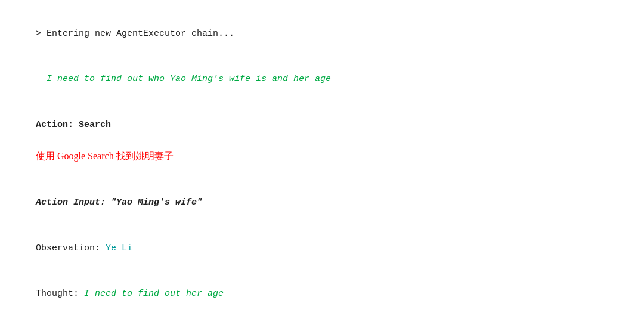  Describe the element at coordinates (322, 80) in the screenshot. I see `line-thought-main: I need to find out who Yao Ming's wife i…` at that location.